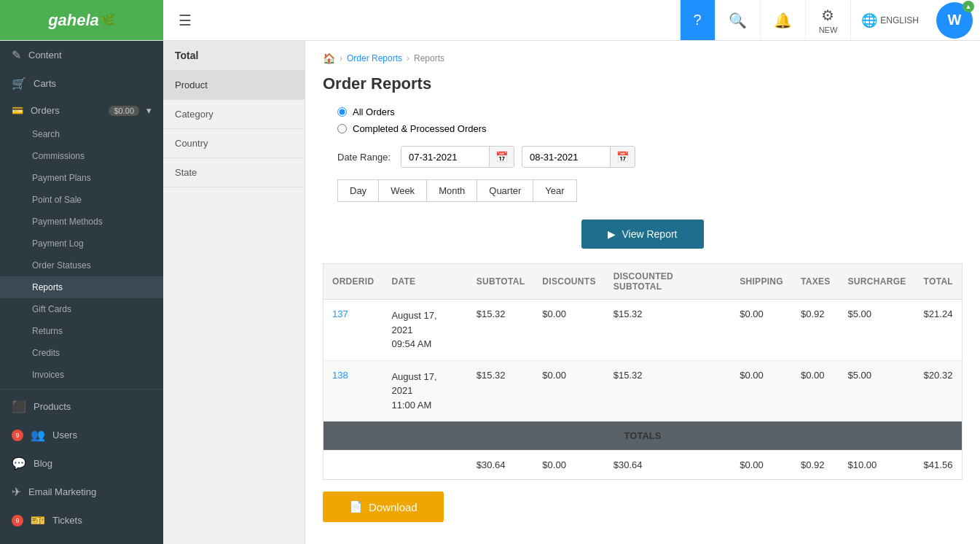 The width and height of the screenshot is (980, 544). I want to click on week-button: Week, so click(402, 191).